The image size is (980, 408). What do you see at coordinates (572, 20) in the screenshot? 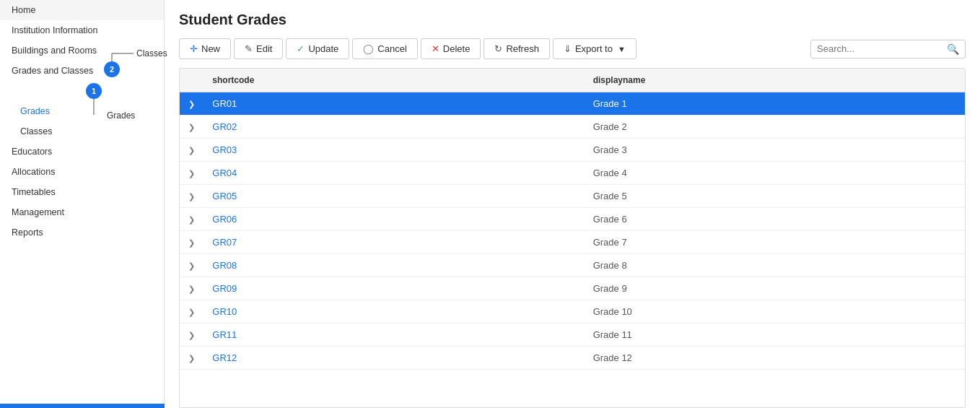
I see `page-title: Student Grades` at bounding box center [572, 20].